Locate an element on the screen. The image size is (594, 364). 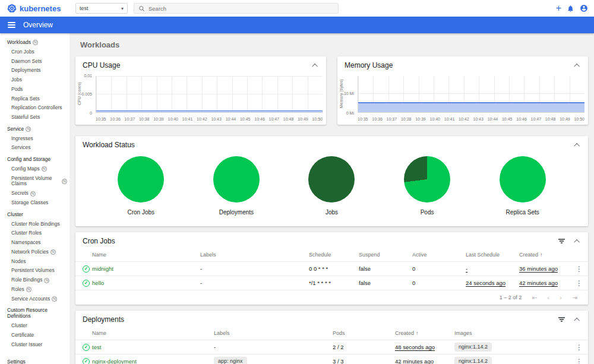
user-account-icon is located at coordinates (584, 8).